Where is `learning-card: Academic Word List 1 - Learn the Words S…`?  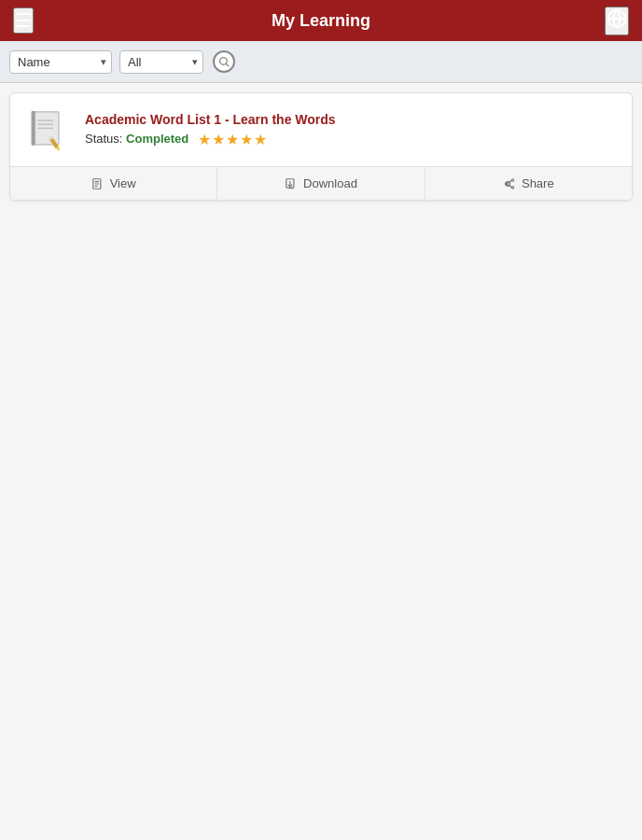
learning-card: Academic Word List 1 - Learn the Words S… is located at coordinates (321, 147).